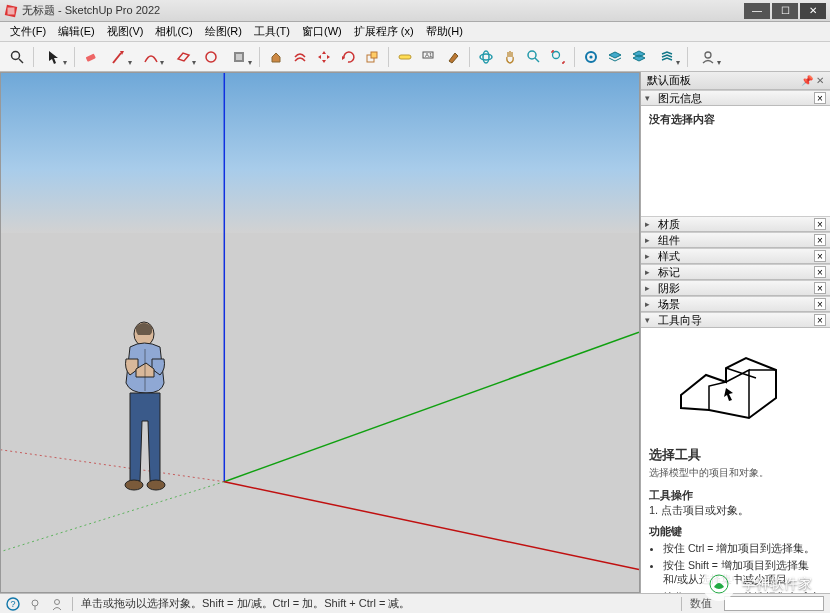  I want to click on zoom-extents-icon, so click(558, 57).